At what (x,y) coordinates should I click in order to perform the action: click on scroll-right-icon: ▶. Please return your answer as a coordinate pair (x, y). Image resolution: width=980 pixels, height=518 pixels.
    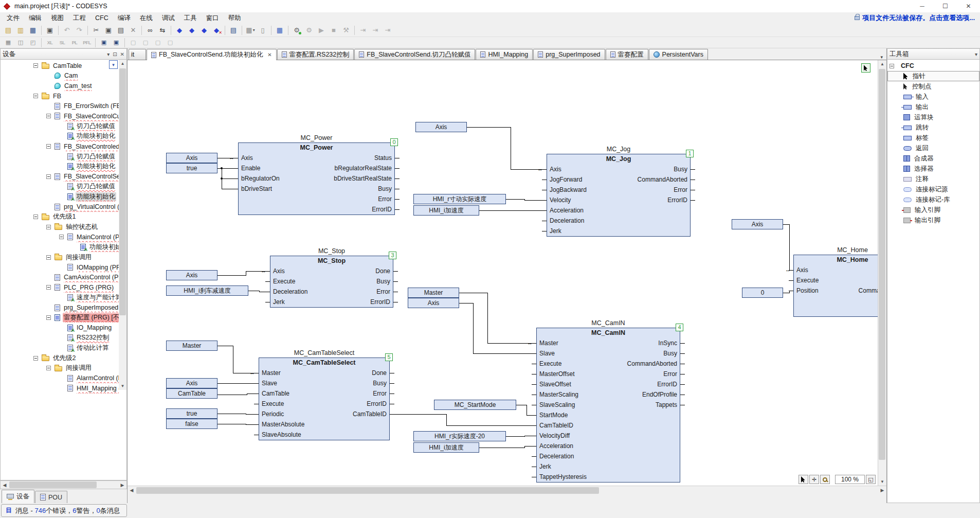
    Looking at the image, I should click on (882, 491).